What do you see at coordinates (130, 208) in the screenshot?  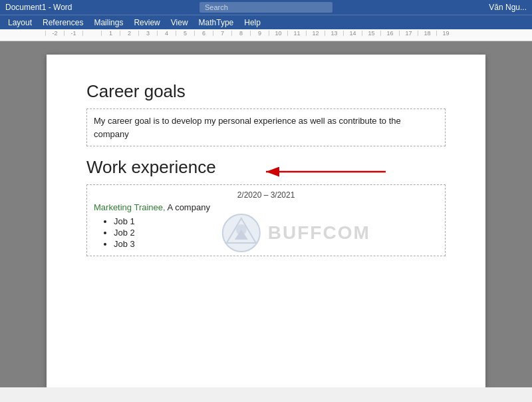 I see `job-title: Marketing Trainee,` at bounding box center [130, 208].